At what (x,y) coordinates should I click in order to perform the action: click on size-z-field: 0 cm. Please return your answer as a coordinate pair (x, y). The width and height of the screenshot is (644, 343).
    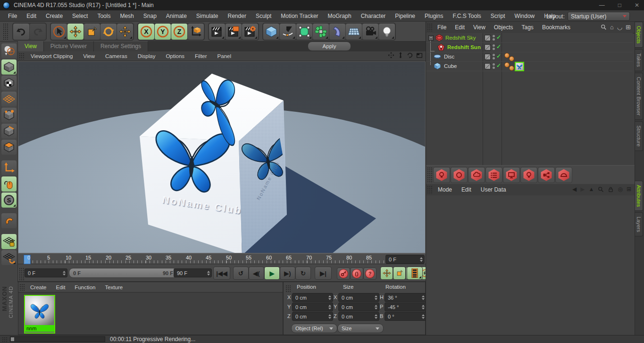
    Looking at the image, I should click on (359, 316).